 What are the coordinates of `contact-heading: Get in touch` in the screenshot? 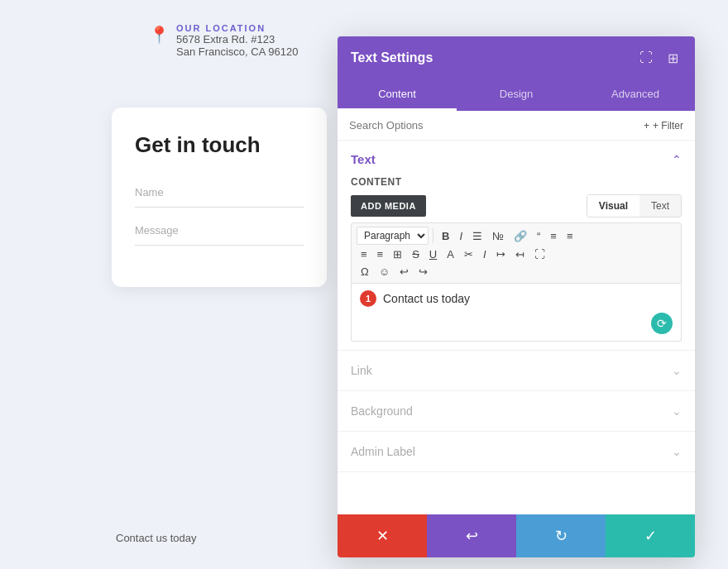 It's located at (219, 146).